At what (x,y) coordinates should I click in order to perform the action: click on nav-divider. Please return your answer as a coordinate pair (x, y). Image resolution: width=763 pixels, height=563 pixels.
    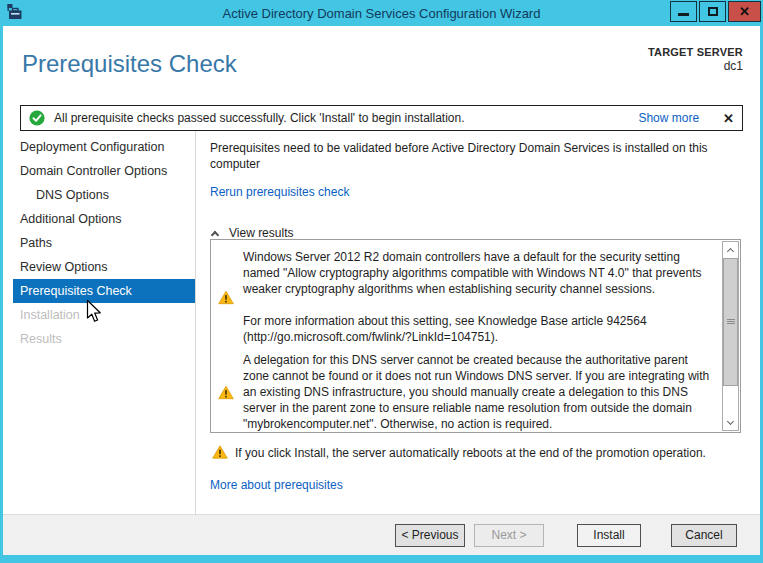
    Looking at the image, I should click on (196, 322).